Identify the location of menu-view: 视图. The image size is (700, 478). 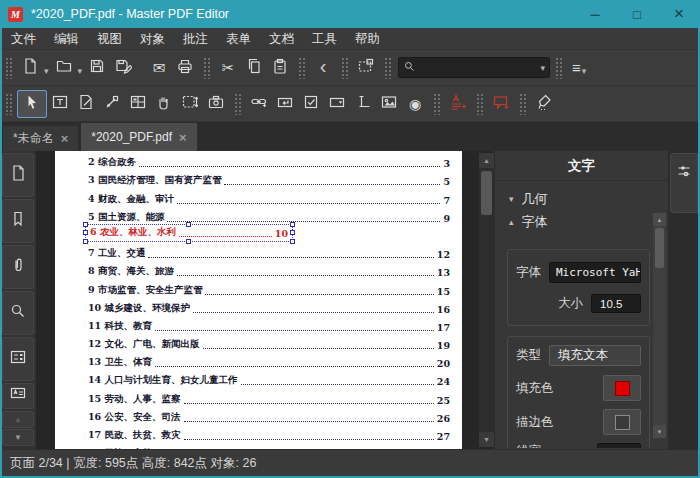
(110, 39).